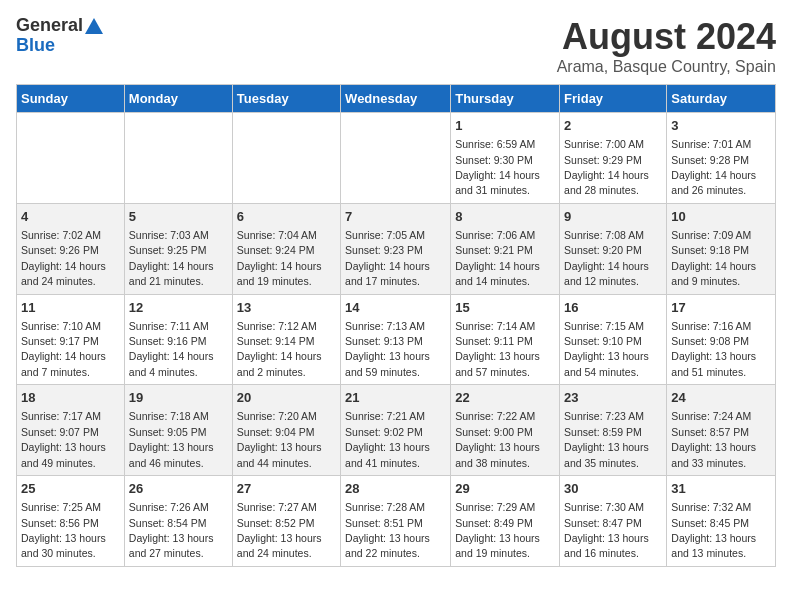  Describe the element at coordinates (286, 99) in the screenshot. I see `day-of-week-header: Tuesday` at that location.